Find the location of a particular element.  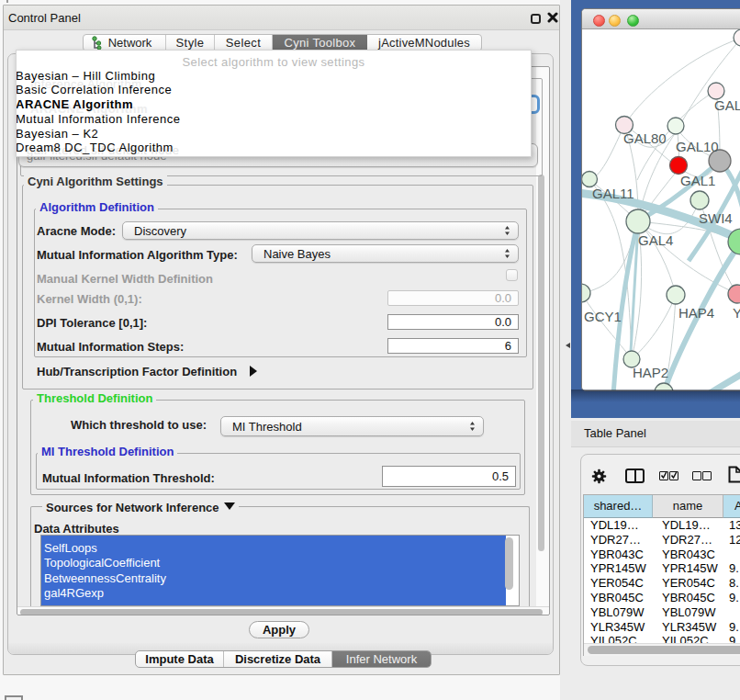

svg-text: GCY1 is located at coordinates (602, 316).